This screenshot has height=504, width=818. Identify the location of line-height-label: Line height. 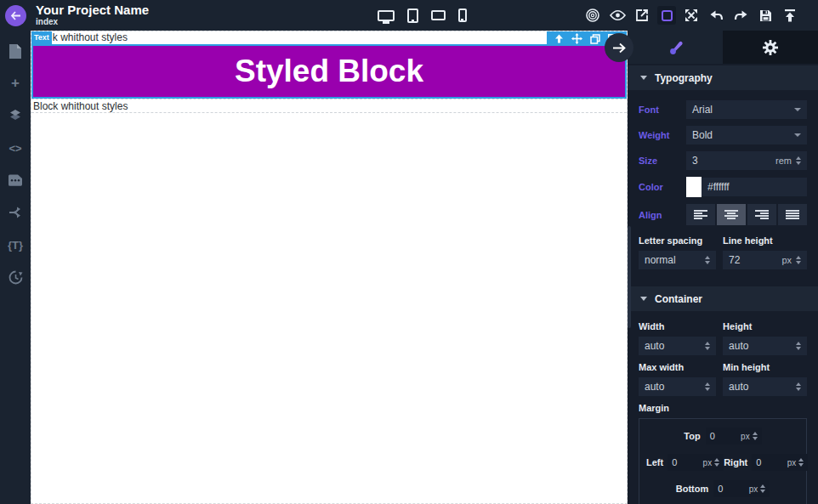
(765, 241).